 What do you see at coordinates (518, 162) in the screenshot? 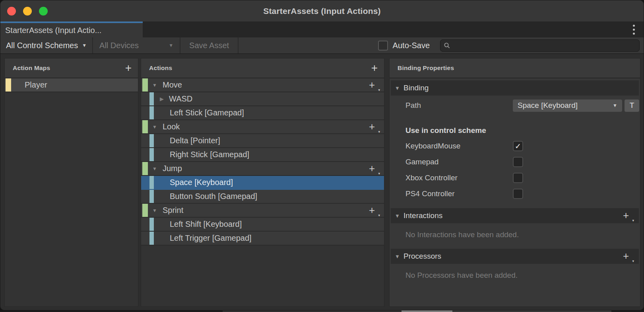
I see `gamepad-checkbox` at bounding box center [518, 162].